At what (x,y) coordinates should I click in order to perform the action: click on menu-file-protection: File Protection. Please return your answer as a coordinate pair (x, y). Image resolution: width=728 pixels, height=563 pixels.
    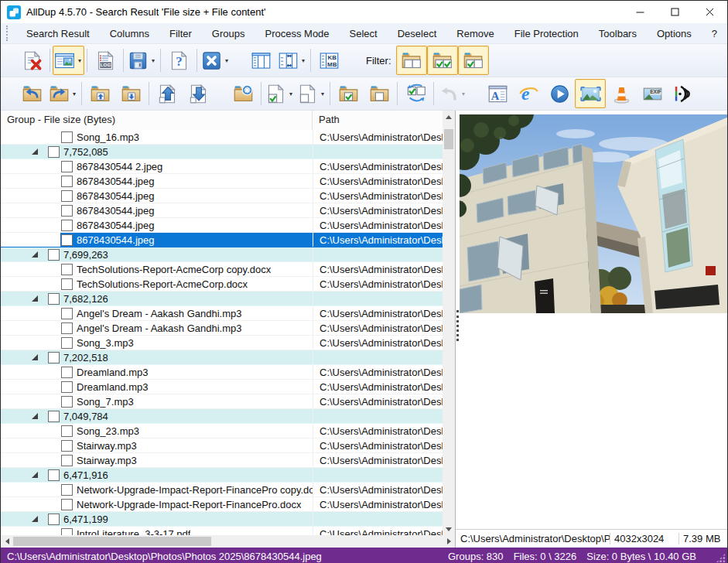
    Looking at the image, I should click on (546, 33).